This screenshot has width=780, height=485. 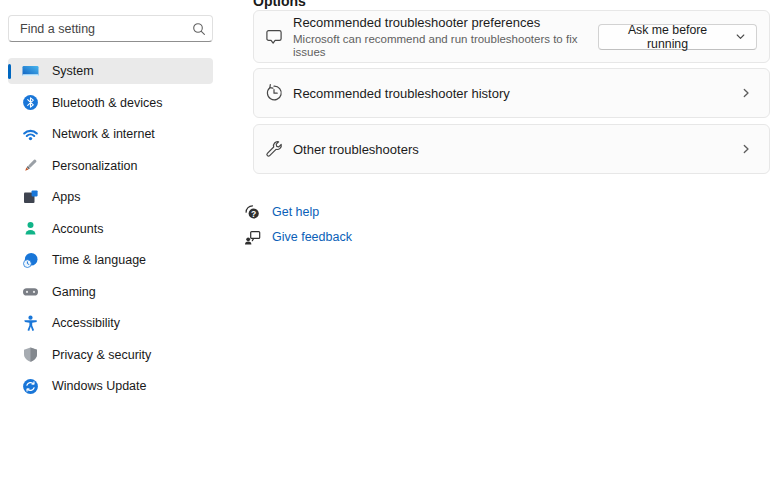 What do you see at coordinates (110, 229) in the screenshot?
I see `sidebar-item-accounts: Accounts` at bounding box center [110, 229].